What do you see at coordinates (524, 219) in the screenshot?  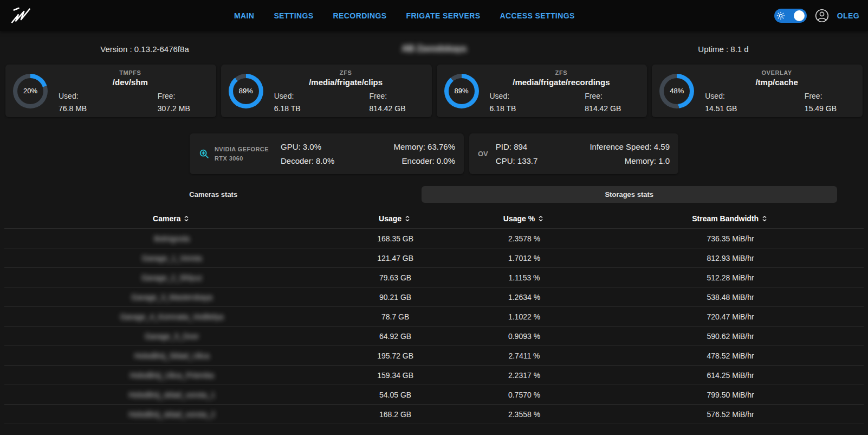 I see `column-header: Usage %` at bounding box center [524, 219].